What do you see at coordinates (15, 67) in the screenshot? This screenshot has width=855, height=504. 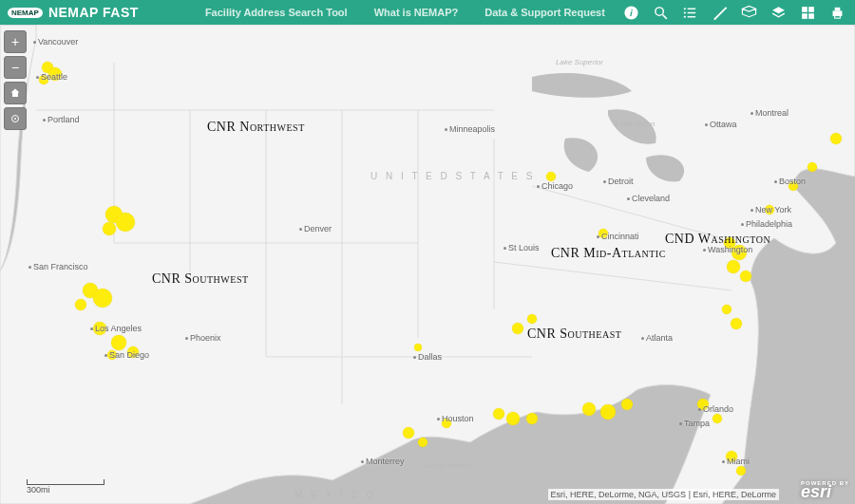 I see `zoom-out-button: −` at bounding box center [15, 67].